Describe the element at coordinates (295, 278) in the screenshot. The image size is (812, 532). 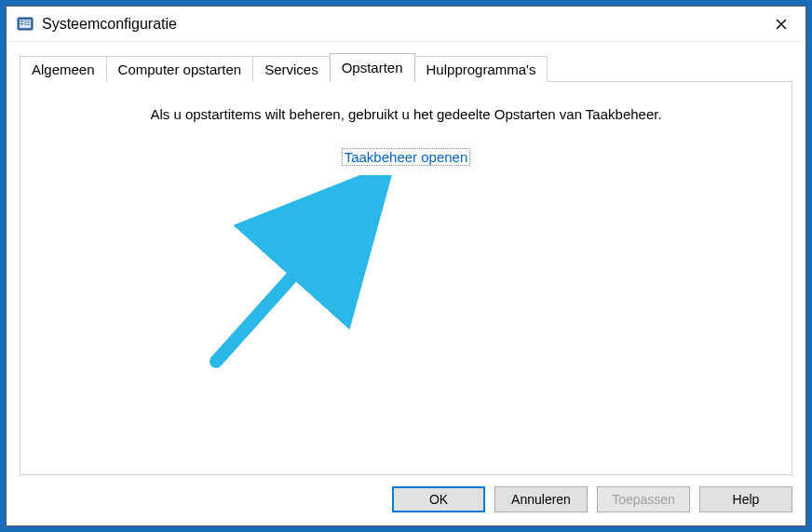
I see `annotation-arrow-icon` at that location.